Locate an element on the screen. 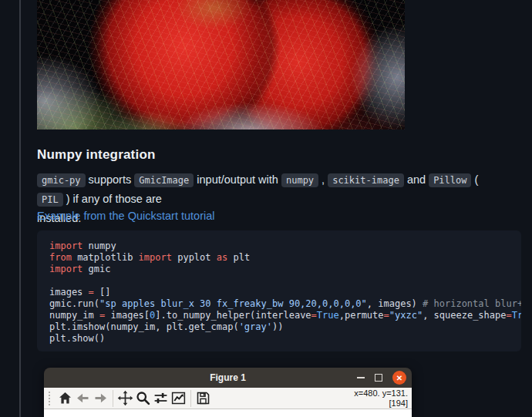 This screenshot has height=417, width=532. back-button is located at coordinates (83, 398).